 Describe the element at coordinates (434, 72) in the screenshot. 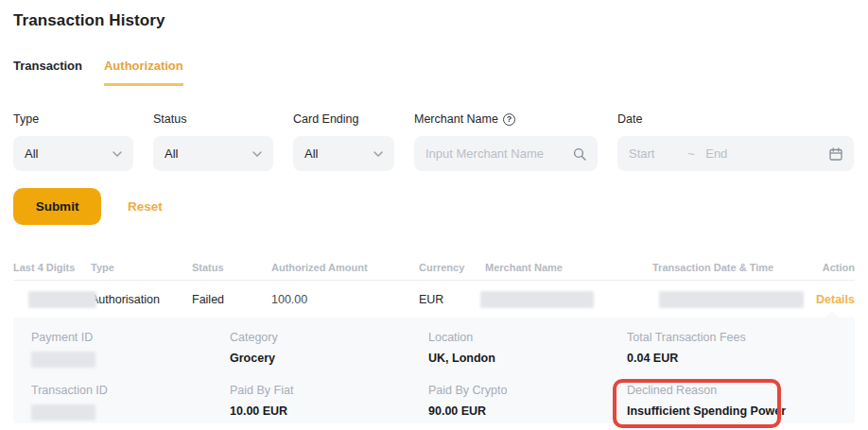

I see `tab-bar: Transaction Authorization` at that location.